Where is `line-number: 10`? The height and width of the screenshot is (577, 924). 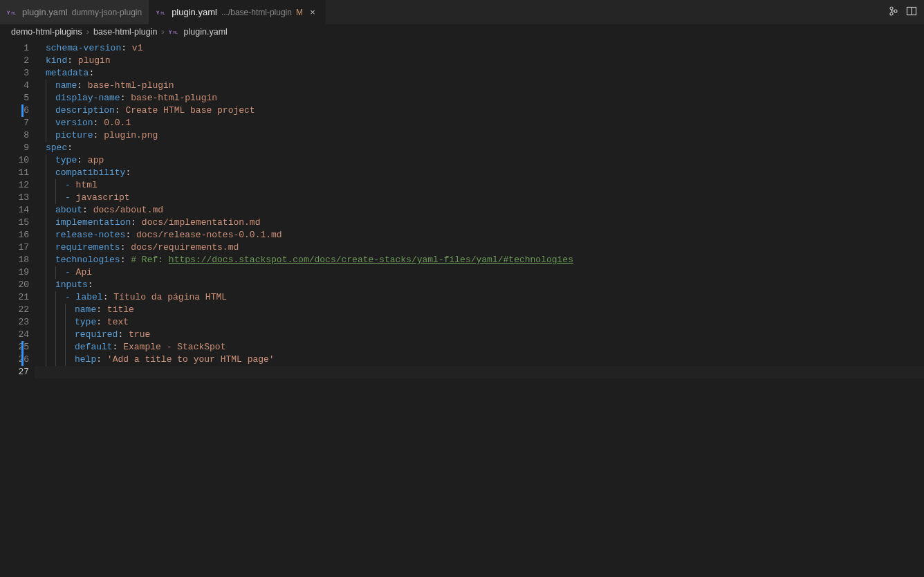
line-number: 10 is located at coordinates (15, 161).